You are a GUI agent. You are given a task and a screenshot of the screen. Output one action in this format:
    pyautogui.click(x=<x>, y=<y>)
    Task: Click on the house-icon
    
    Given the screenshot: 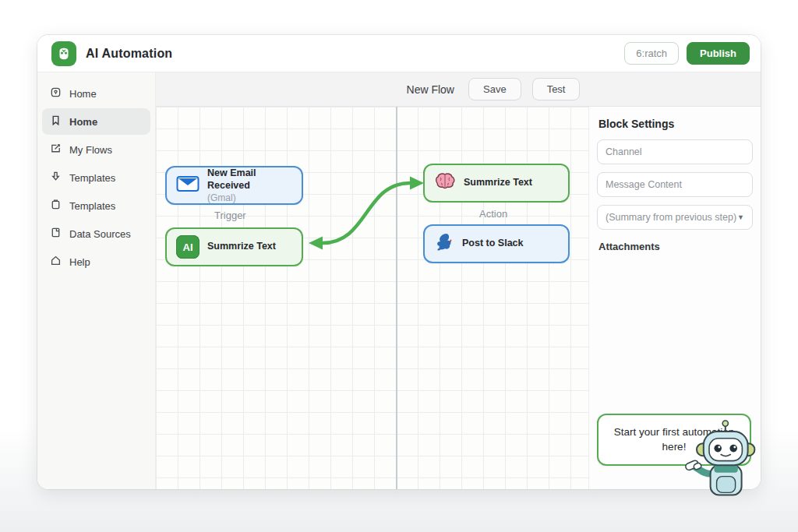 What is the action you would take?
    pyautogui.click(x=56, y=262)
    